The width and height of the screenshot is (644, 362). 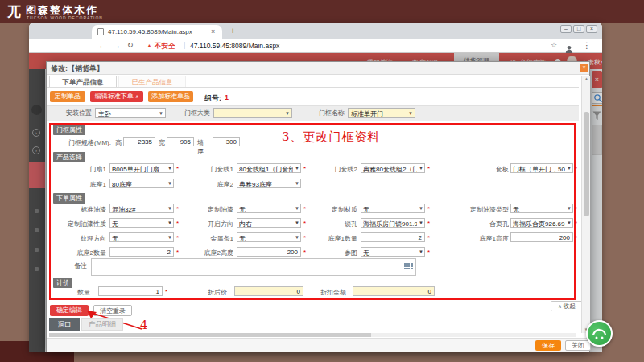 What do you see at coordinates (80, 253) in the screenshot?
I see `field-label: 底座2数量` at bounding box center [80, 253].